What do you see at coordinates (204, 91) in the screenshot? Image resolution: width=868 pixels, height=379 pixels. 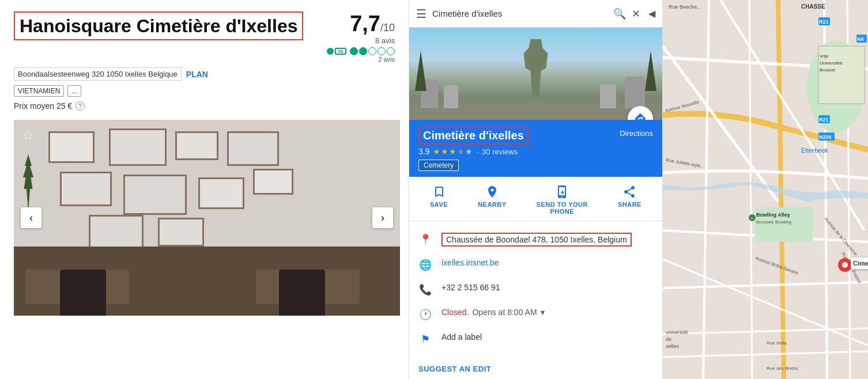 I see `tags-row: VIETNAMIEN ...` at bounding box center [204, 91].